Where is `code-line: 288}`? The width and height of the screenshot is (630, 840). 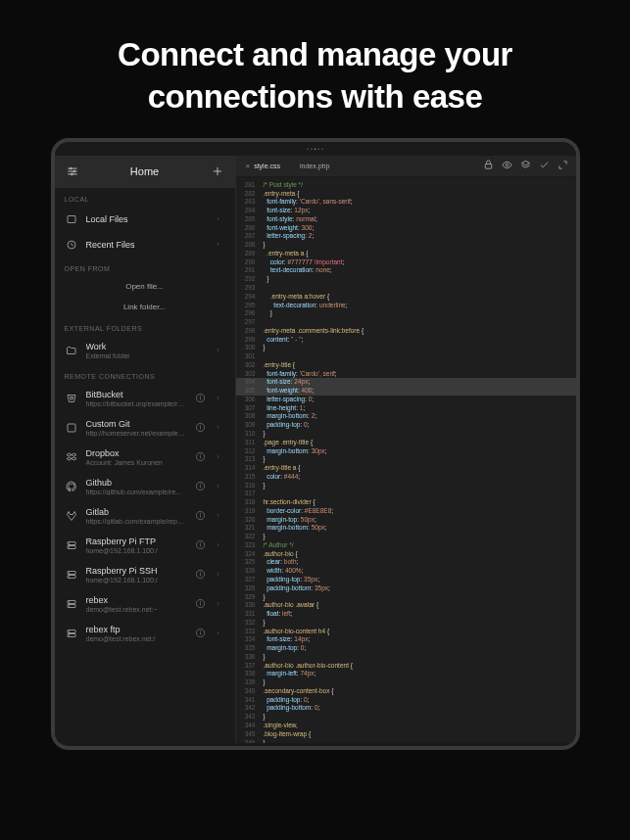
code-line: 288} is located at coordinates (406, 245).